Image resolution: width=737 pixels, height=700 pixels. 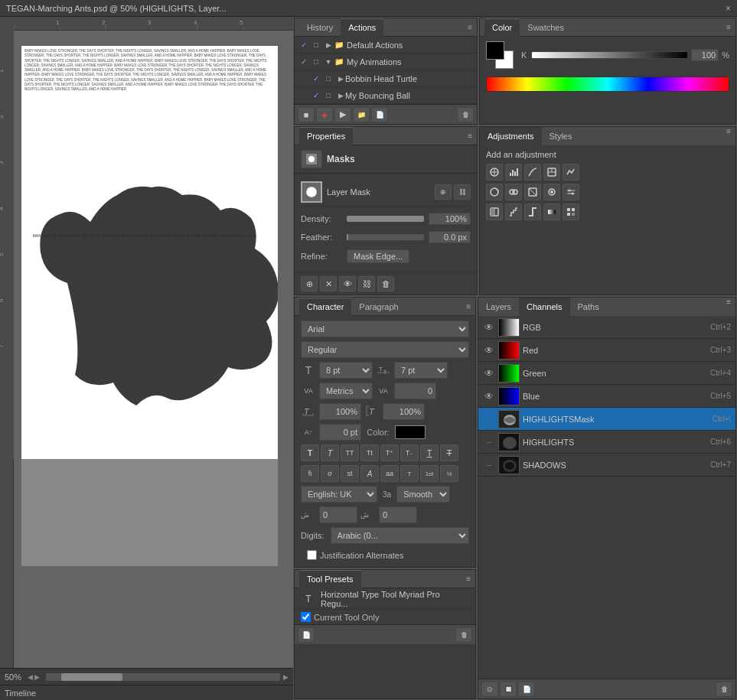 What do you see at coordinates (378, 307) in the screenshot?
I see `tab-paragraph: Paragraph` at bounding box center [378, 307].